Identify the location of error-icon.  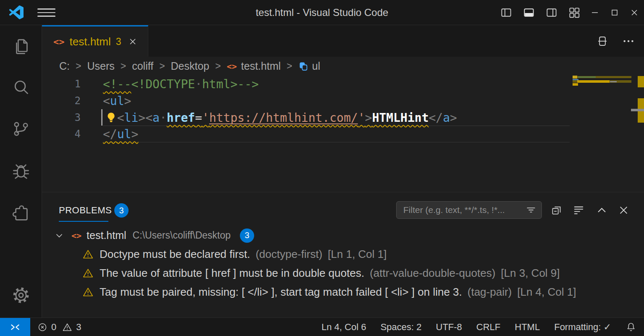
(42, 327).